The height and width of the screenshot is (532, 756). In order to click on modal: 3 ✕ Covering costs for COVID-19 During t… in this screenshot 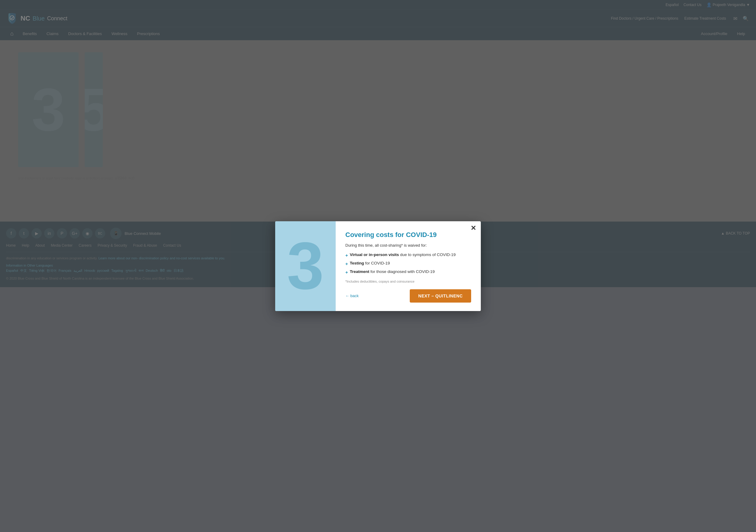, I will do `click(378, 266)`.